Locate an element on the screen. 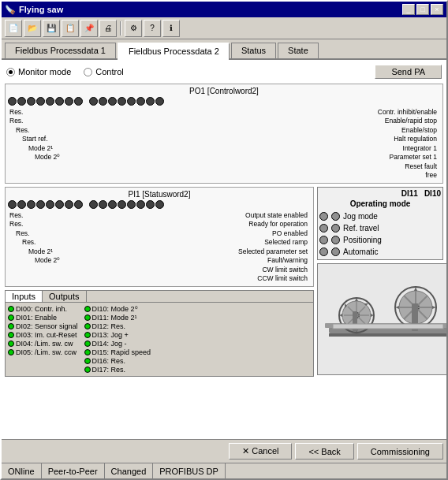 The image size is (448, 480). save-button: 💾 is located at coordinates (51, 28).